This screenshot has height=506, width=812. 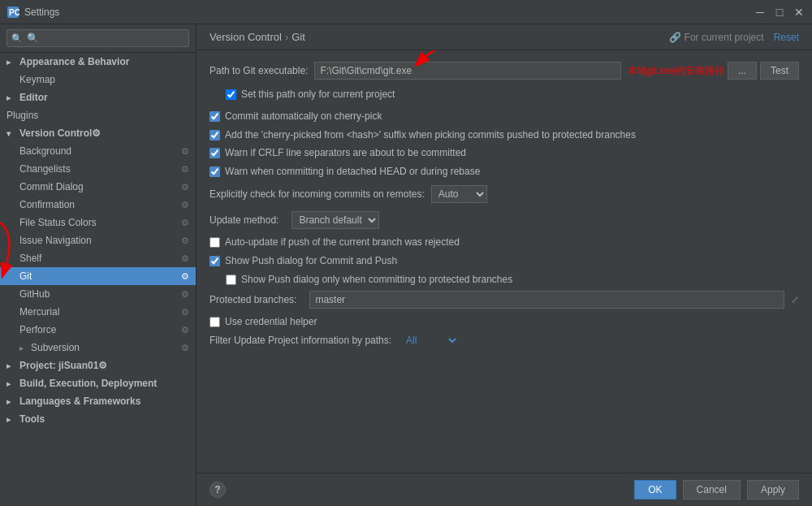 What do you see at coordinates (55, 240) in the screenshot?
I see `sidebar-item-label: Issue Navigation` at bounding box center [55, 240].